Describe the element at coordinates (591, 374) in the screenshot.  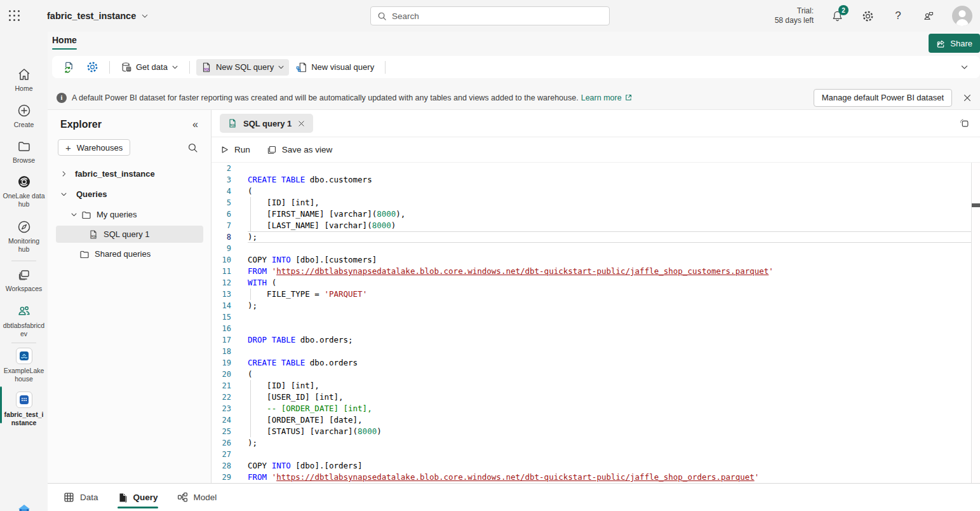
I see `code-line: 20(` at that location.